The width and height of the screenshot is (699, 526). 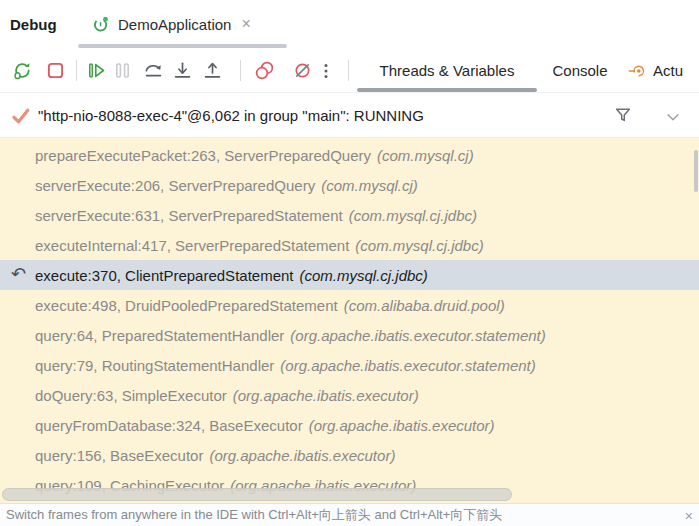 I want to click on stack-frame-row: ↶ execute:498, DruidPooledPreparedStatem…, so click(x=350, y=305).